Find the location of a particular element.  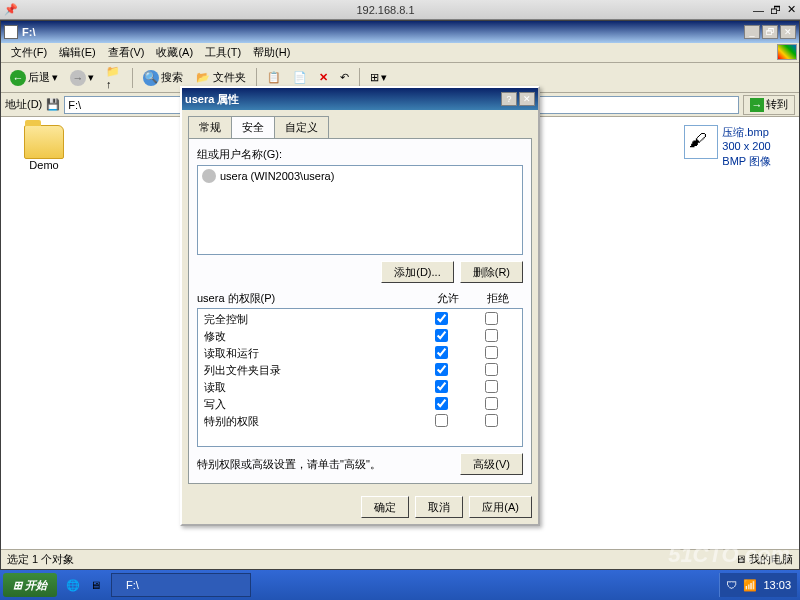

back-arrow-icon: ← is located at coordinates (18, 78).